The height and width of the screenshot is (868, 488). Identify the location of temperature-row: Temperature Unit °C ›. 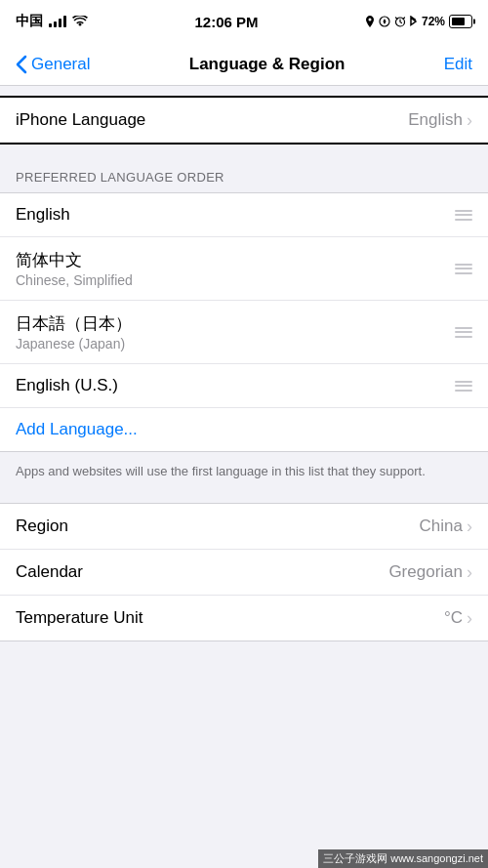
(244, 618).